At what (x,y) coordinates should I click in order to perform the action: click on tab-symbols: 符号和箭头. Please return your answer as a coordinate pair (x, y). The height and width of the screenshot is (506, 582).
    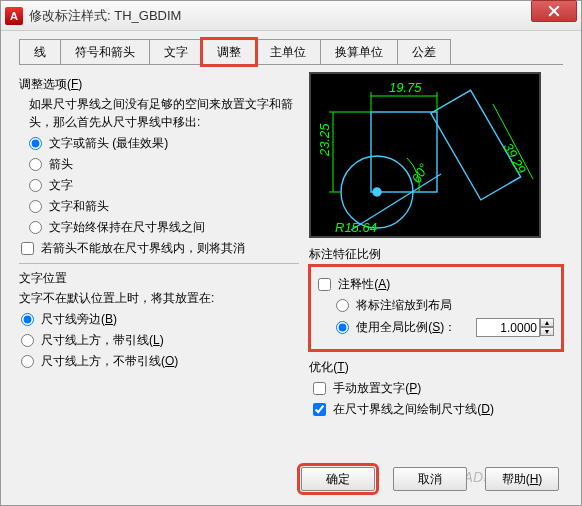
    Looking at the image, I should click on (105, 52).